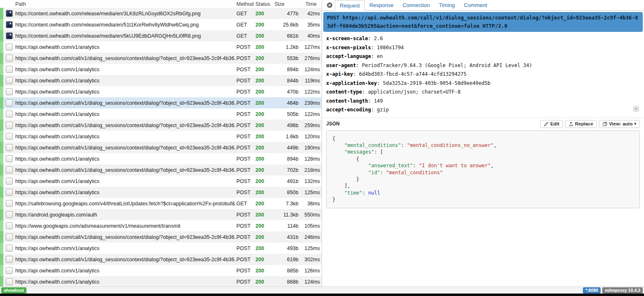 The width and height of the screenshot is (644, 296). Describe the element at coordinates (475, 5) in the screenshot. I see `tab-comment: Comment` at that location.